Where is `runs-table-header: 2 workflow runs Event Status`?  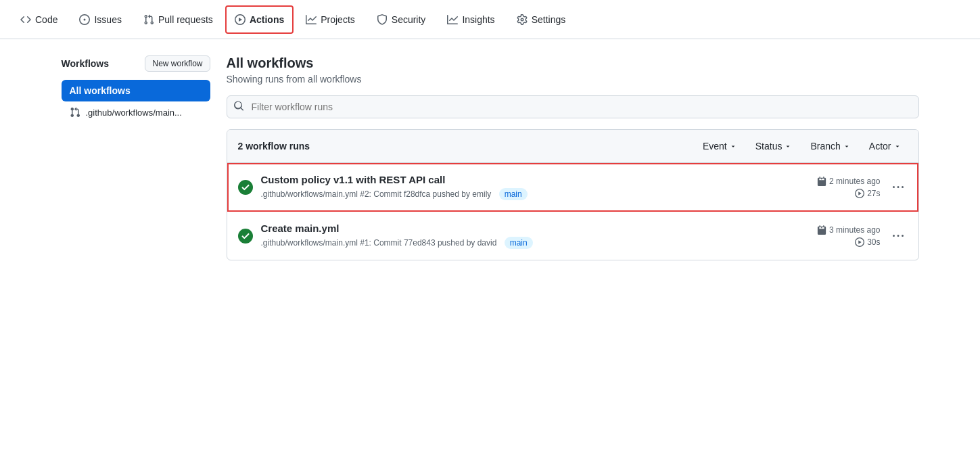
runs-table-header: 2 workflow runs Event Status is located at coordinates (573, 146).